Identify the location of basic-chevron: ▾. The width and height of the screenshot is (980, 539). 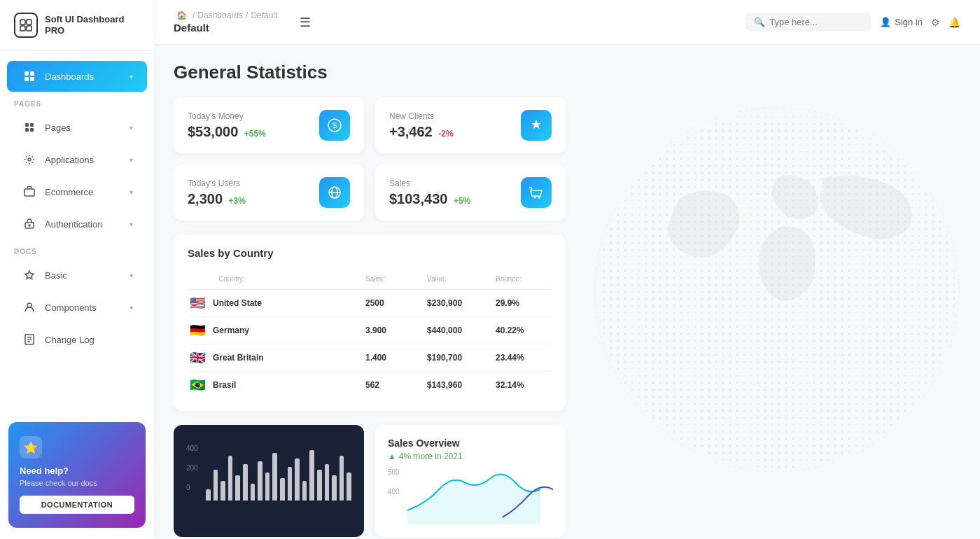
(132, 276).